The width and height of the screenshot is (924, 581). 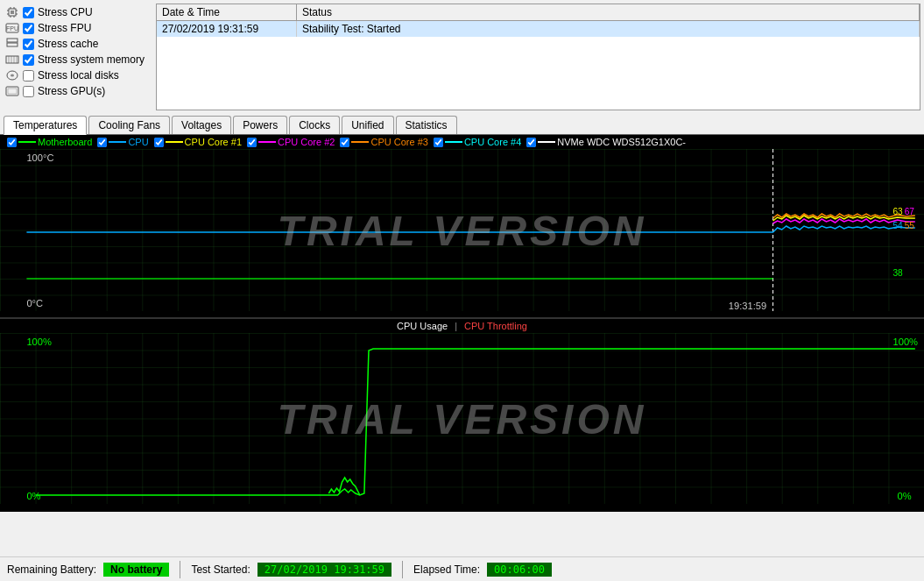 What do you see at coordinates (898, 212) in the screenshot?
I see `svg-text: 63` at bounding box center [898, 212].